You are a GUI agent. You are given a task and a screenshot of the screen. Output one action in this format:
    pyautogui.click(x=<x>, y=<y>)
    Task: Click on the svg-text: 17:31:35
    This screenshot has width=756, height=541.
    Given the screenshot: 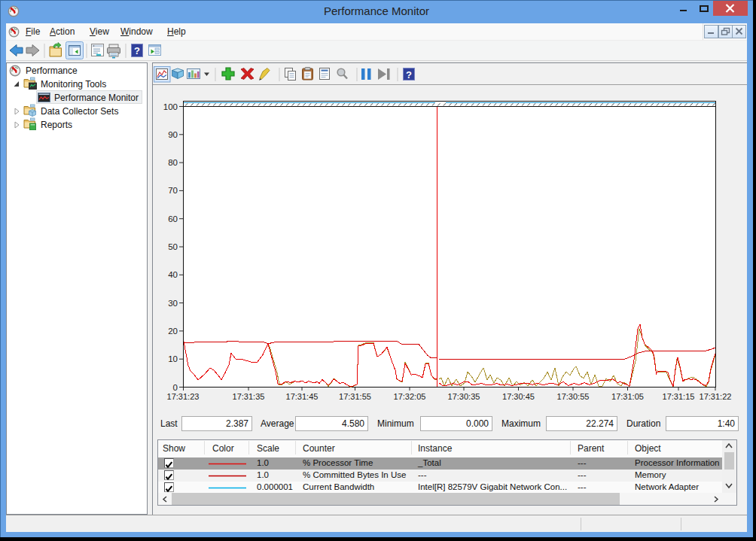 What is the action you would take?
    pyautogui.click(x=248, y=397)
    